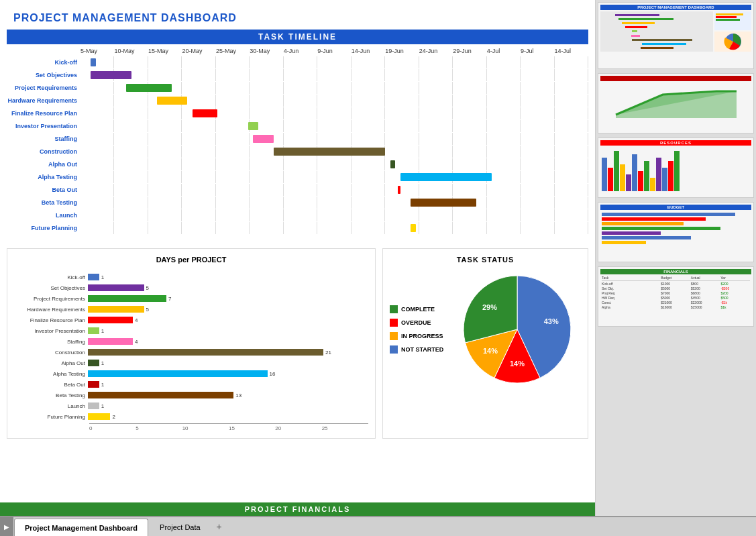 The width and height of the screenshot is (756, 536). Describe the element at coordinates (416, 323) in the screenshot. I see `legend-label: OVERDUE` at that location.